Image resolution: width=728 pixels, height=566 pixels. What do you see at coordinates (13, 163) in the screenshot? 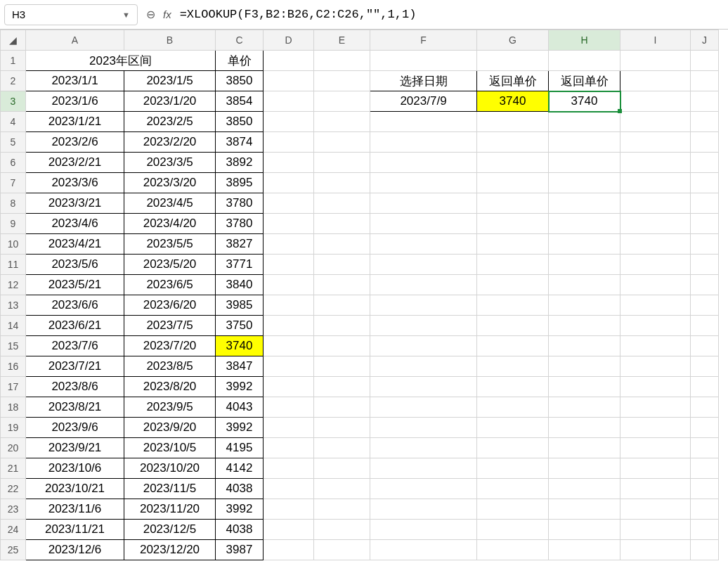
I see `row-header-6: 6` at bounding box center [13, 163].